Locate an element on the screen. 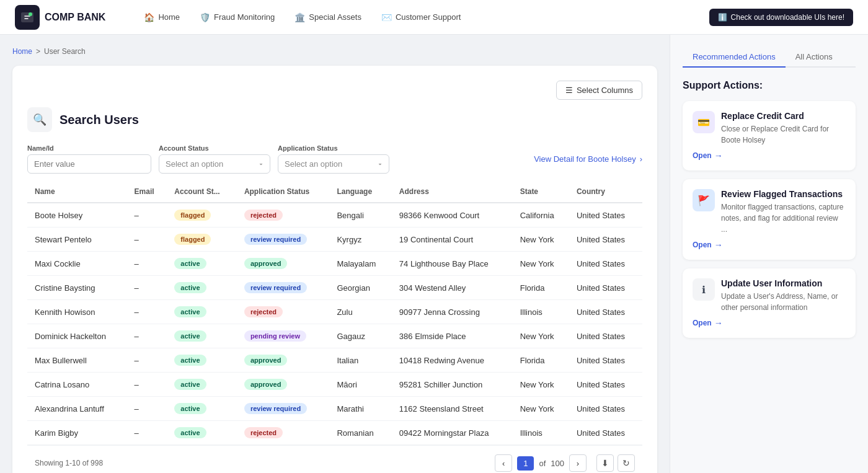  cell-address-5: 386 Elmside Place is located at coordinates (453, 336).